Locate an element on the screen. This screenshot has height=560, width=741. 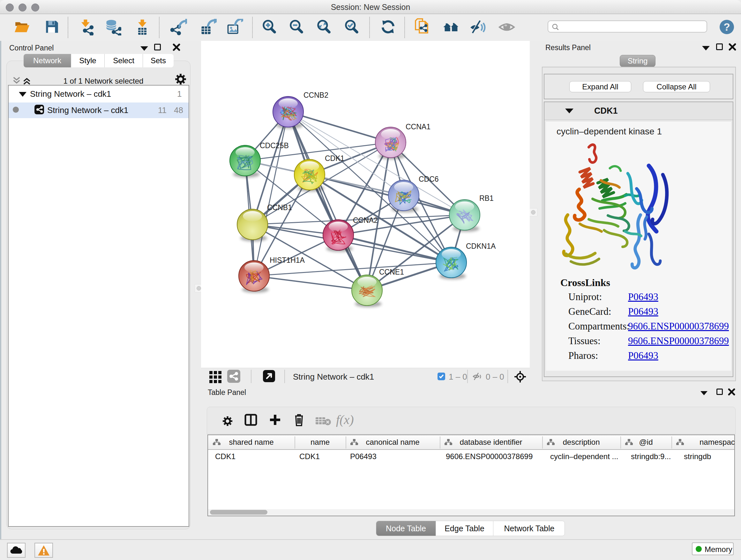
svg-text: CCNA1 is located at coordinates (418, 127).